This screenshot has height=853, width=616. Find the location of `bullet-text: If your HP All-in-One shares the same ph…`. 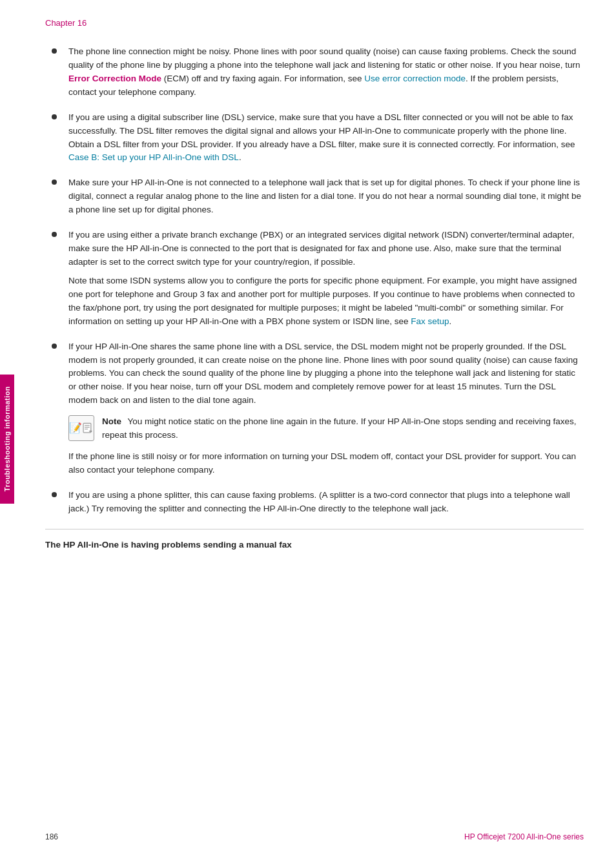

bullet-text: If your HP All-in-One shares the same ph… is located at coordinates (326, 409).